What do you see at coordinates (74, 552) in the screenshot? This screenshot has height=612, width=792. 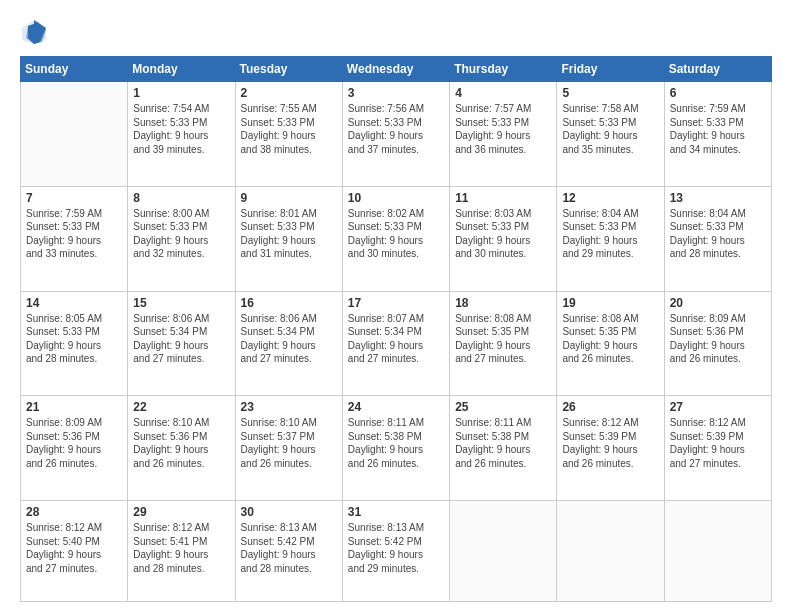 I see `calendar-cell: 28Sunrise: 8:12 AM Sunset: 5:40 PM Dayli…` at bounding box center [74, 552].